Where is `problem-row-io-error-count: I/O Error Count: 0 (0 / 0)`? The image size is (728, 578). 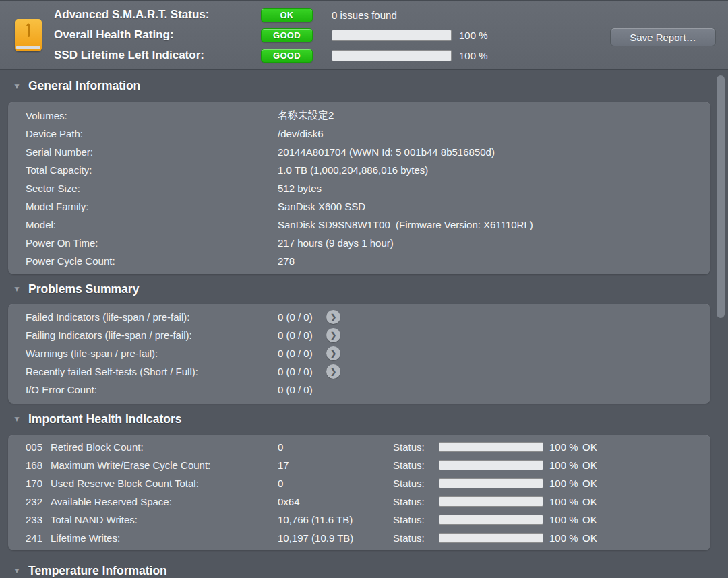 problem-row-io-error-count: I/O Error Count: 0 (0 / 0) is located at coordinates (359, 389).